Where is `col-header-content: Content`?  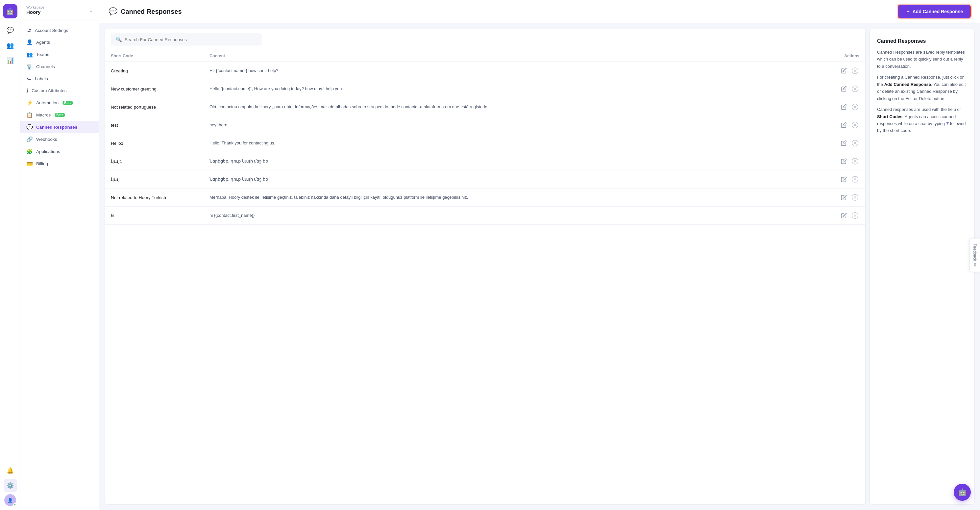 col-header-content: Content is located at coordinates (518, 56).